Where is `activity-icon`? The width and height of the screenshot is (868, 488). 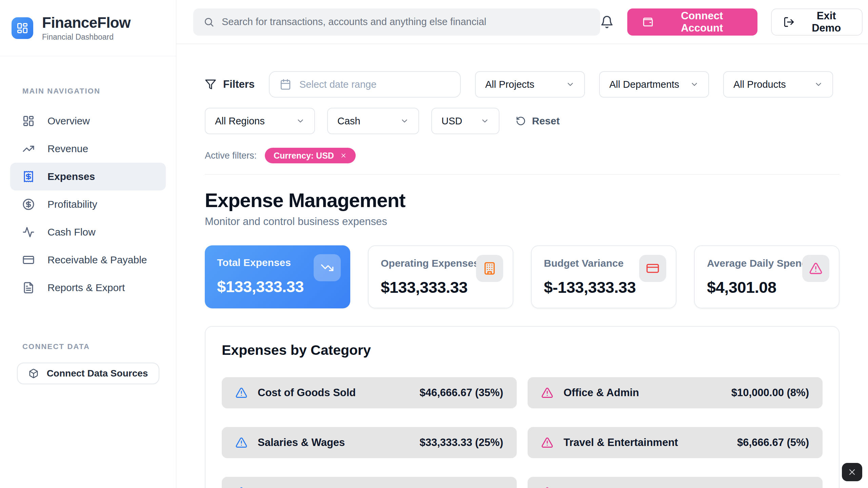 activity-icon is located at coordinates (28, 232).